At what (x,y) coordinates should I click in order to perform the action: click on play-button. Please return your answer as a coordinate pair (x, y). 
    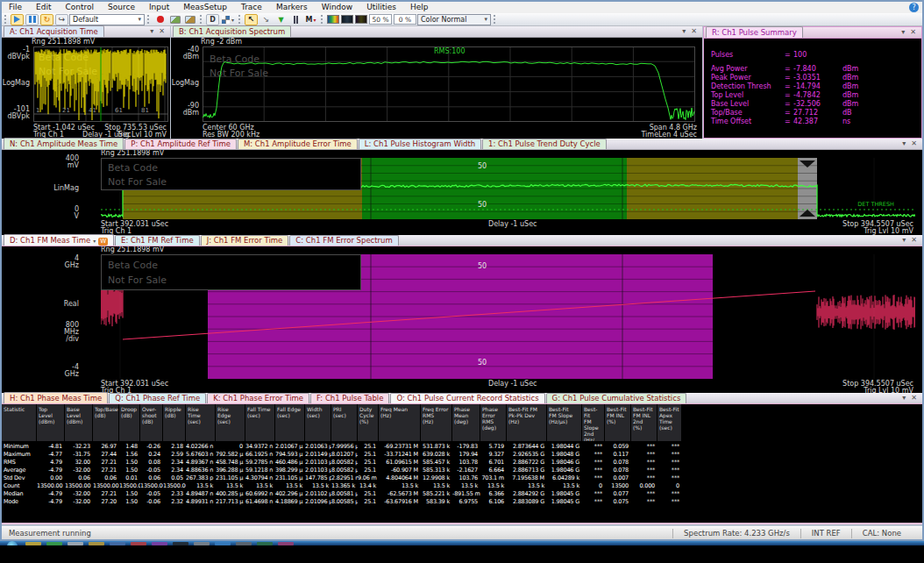
    Looking at the image, I should click on (18, 19).